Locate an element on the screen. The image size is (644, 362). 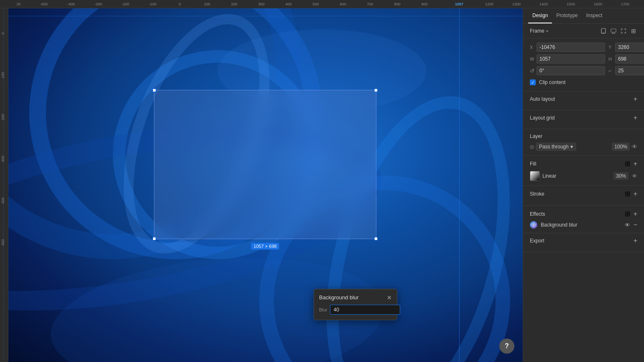
export-header: Export + is located at coordinates (584, 241).